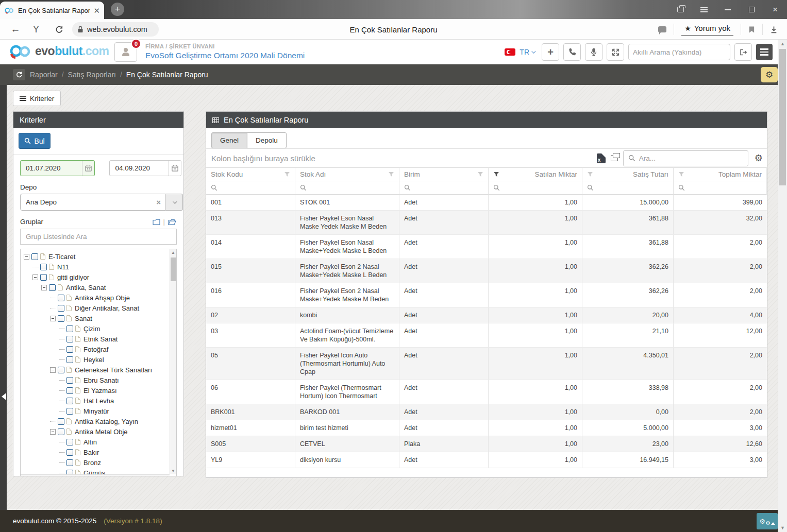 This screenshot has width=787, height=532. Describe the element at coordinates (63, 267) in the screenshot. I see `tree-item-label: N11` at that location.